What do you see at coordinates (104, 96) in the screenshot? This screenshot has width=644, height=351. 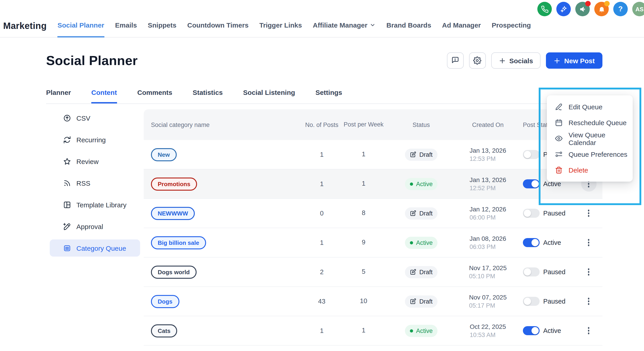 I see `tab-content: Content` at bounding box center [104, 96].